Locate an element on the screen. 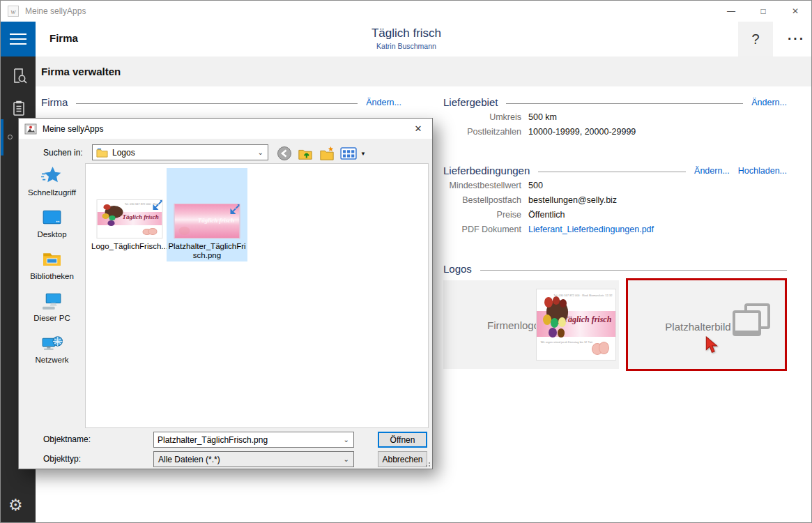 This screenshot has width=812, height=523. objektname-label: Objektname: is located at coordinates (67, 439).